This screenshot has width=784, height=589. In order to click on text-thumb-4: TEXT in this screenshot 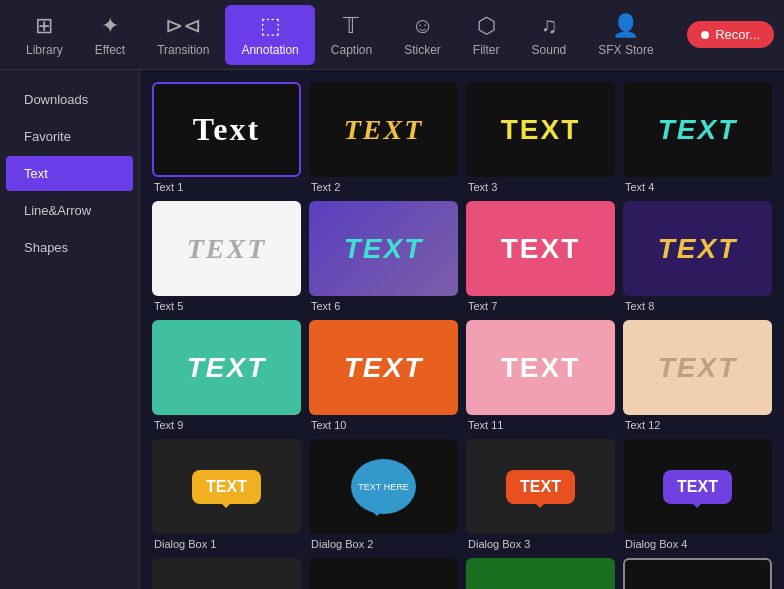, I will do `click(698, 130)`.